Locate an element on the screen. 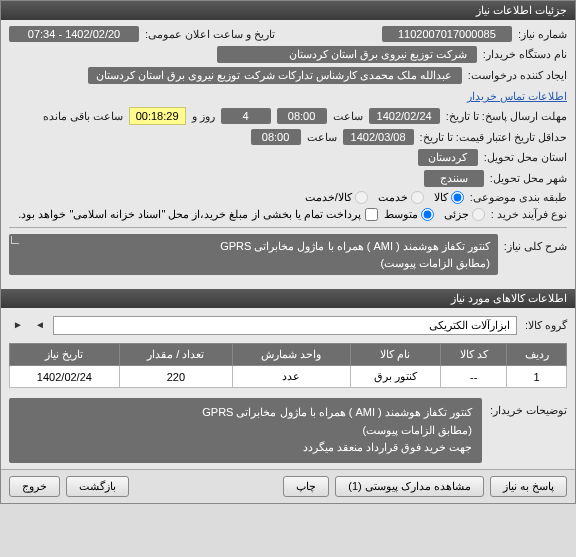  summary-text: کنتور تکفاز هوشمند ( AMI ) همراه با ماژو… is located at coordinates (254, 254).